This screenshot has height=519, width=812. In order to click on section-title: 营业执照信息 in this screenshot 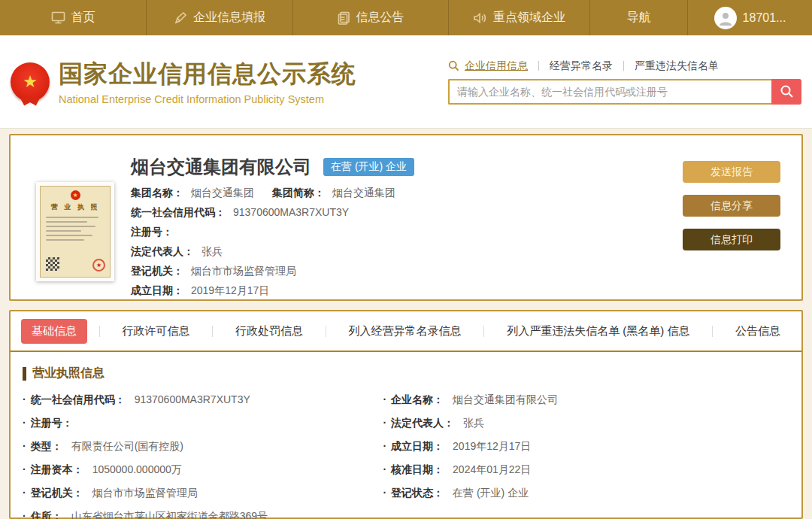, I will do `click(68, 373)`.